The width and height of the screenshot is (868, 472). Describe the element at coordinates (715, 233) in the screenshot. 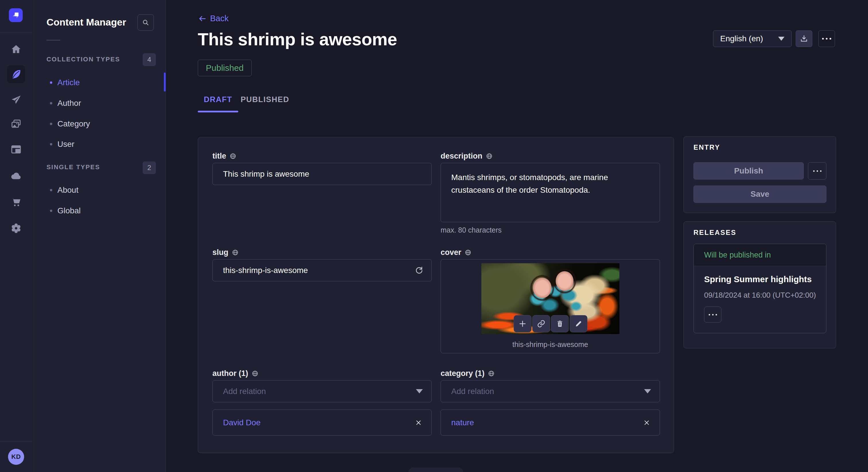

I see `releases-heading: RELEASES` at that location.